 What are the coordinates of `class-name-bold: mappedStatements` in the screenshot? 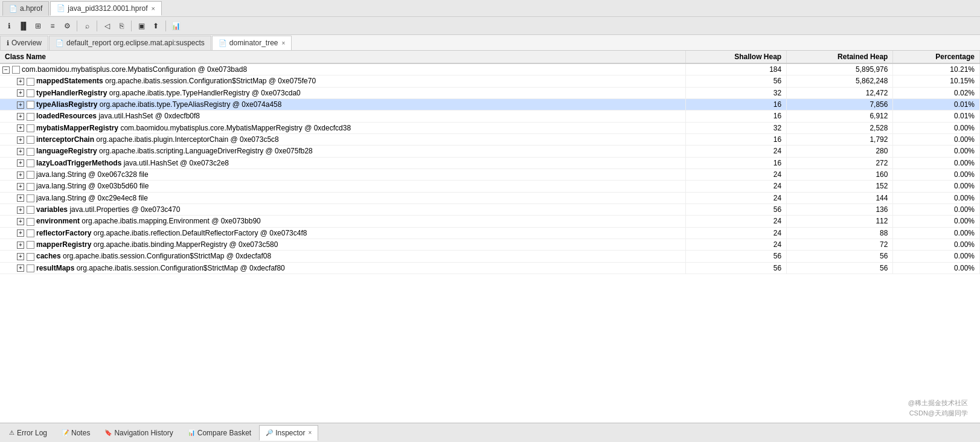 It's located at (70, 81).